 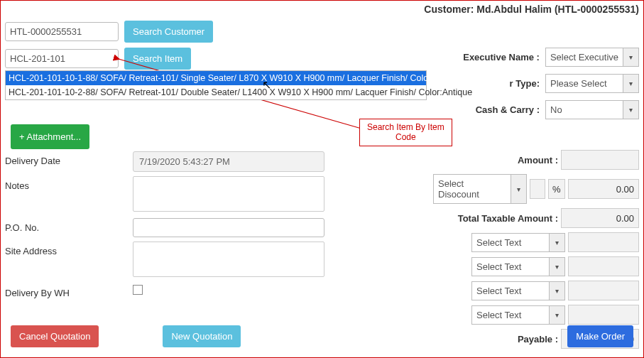 What do you see at coordinates (69, 249) in the screenshot?
I see `site-address-label: Site Address` at bounding box center [69, 249].